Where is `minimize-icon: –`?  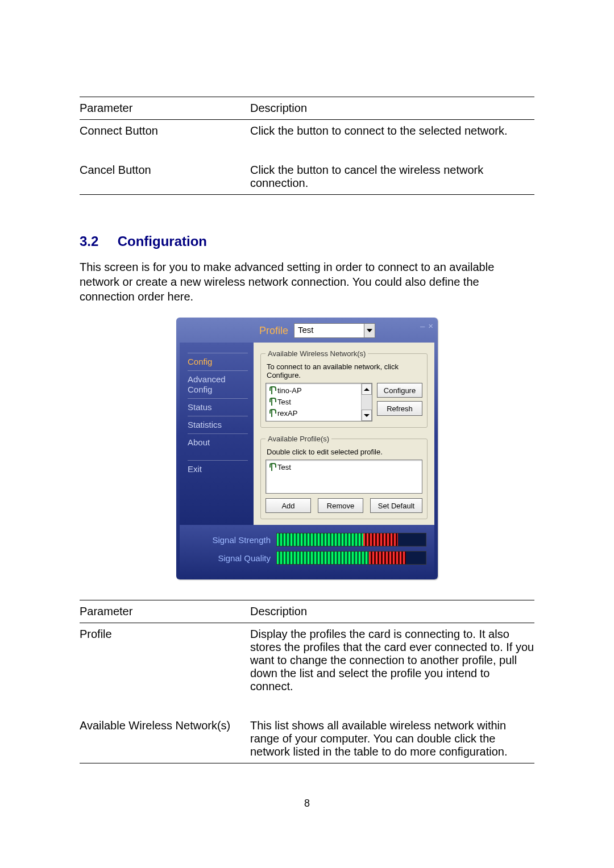
minimize-icon: – is located at coordinates (422, 326).